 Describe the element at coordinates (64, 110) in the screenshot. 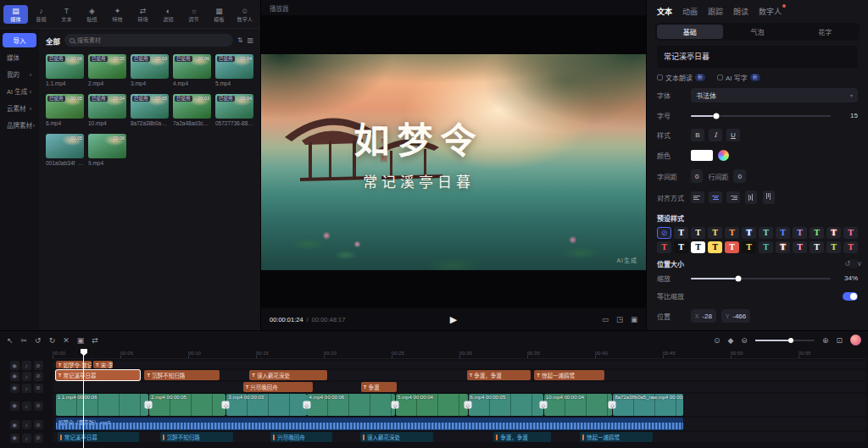

I see `media-item: 已使用00:056.mp4` at that location.